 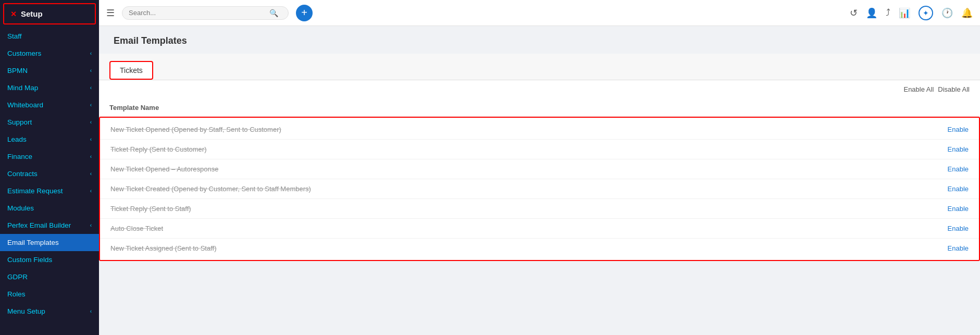 I want to click on template-name: Auto Close Ticket, so click(x=137, y=228).